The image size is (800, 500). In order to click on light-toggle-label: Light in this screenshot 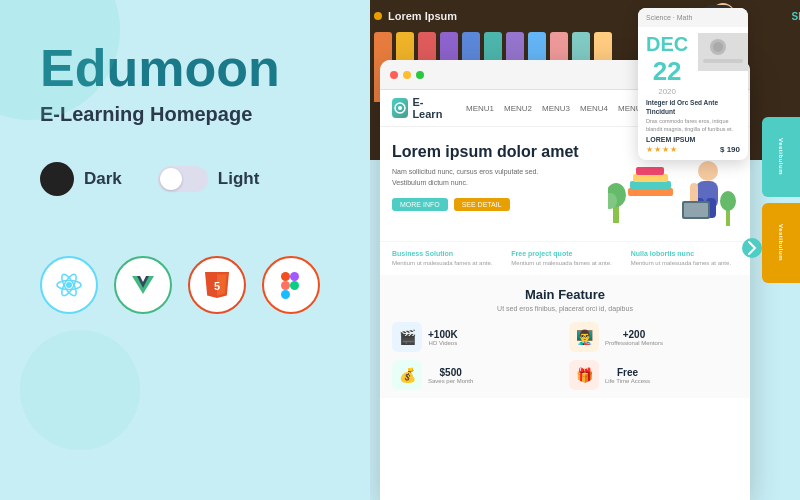, I will do `click(239, 179)`.